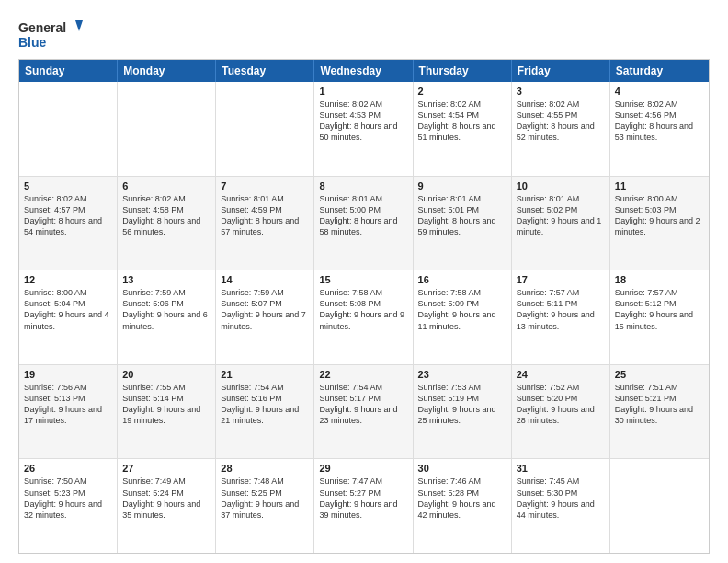 The height and width of the screenshot is (563, 728). What do you see at coordinates (364, 71) in the screenshot?
I see `weekday-header: Wednesday` at bounding box center [364, 71].